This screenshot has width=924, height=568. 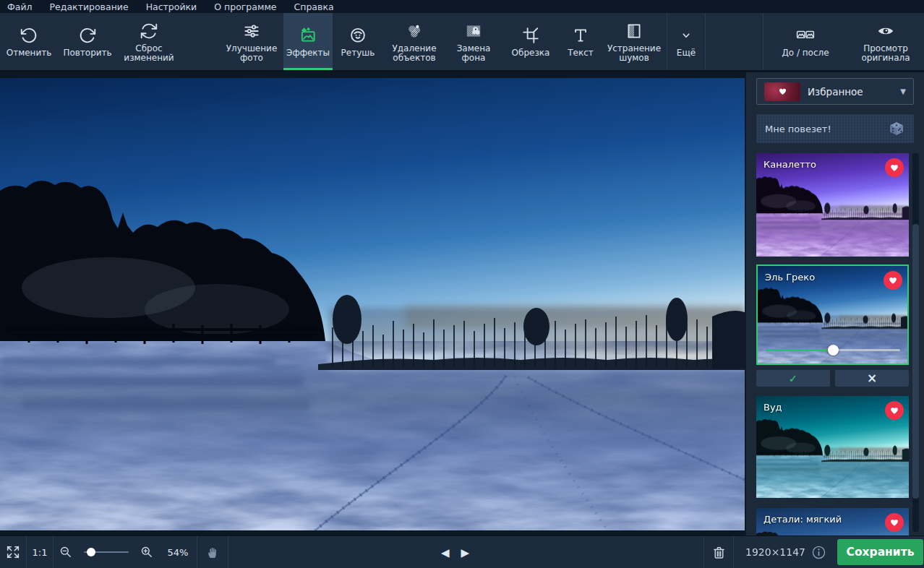 I want to click on retouch-icon, so click(x=358, y=35).